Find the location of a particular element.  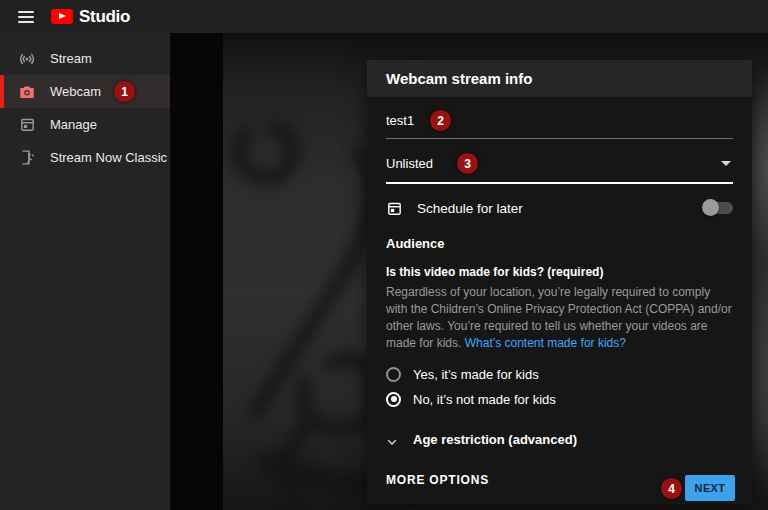

radio-yes-made-for-kids: Yes, it’s made for kids is located at coordinates (560, 374).